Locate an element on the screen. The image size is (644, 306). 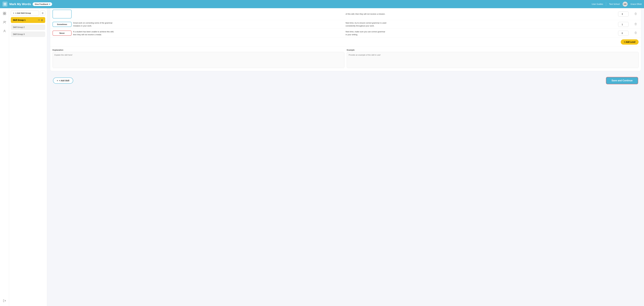
header-right: User Guides Test School GR Grace Elliott is located at coordinates (617, 4).